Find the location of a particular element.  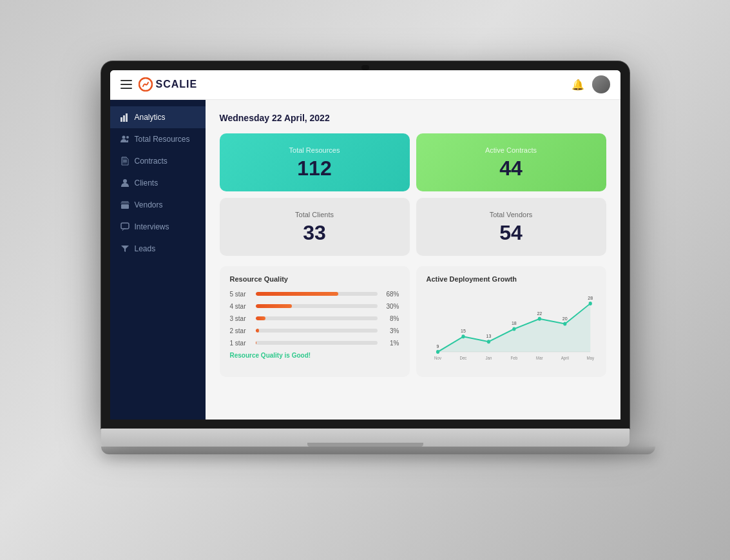

bar-row: 5 star 68% is located at coordinates (314, 294).